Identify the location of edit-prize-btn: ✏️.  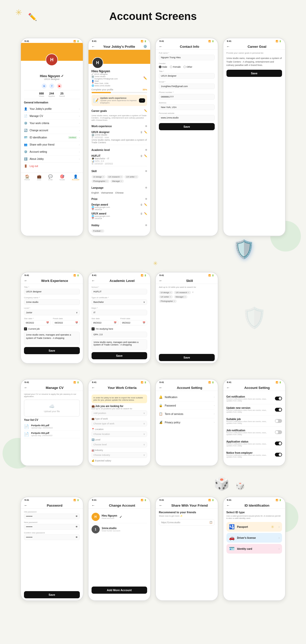
(146, 205).